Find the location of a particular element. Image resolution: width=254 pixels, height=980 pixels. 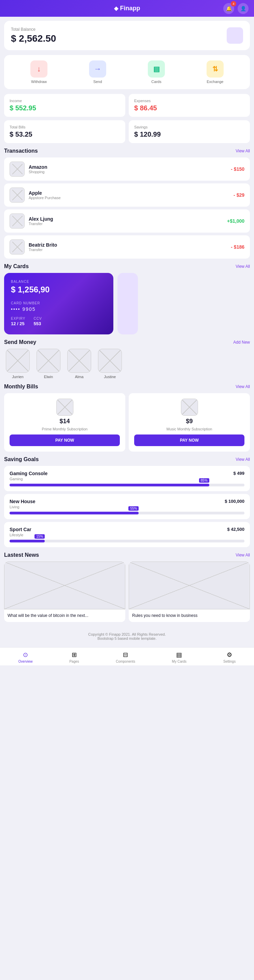

nav-item-settings: ⚙ Settings is located at coordinates (230, 657).